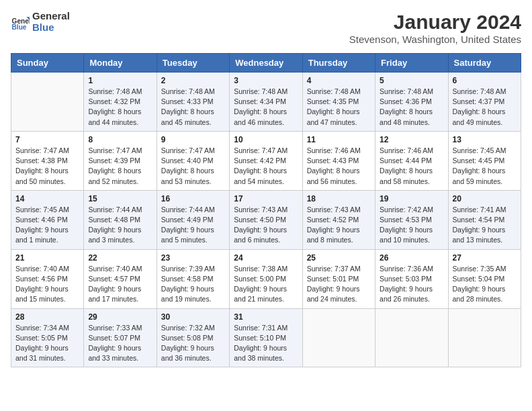  Describe the element at coordinates (266, 220) in the screenshot. I see `calendar-week-3: 14Sunrise: 7:45 AMSunset: 4:46 PMDayligh…` at that location.